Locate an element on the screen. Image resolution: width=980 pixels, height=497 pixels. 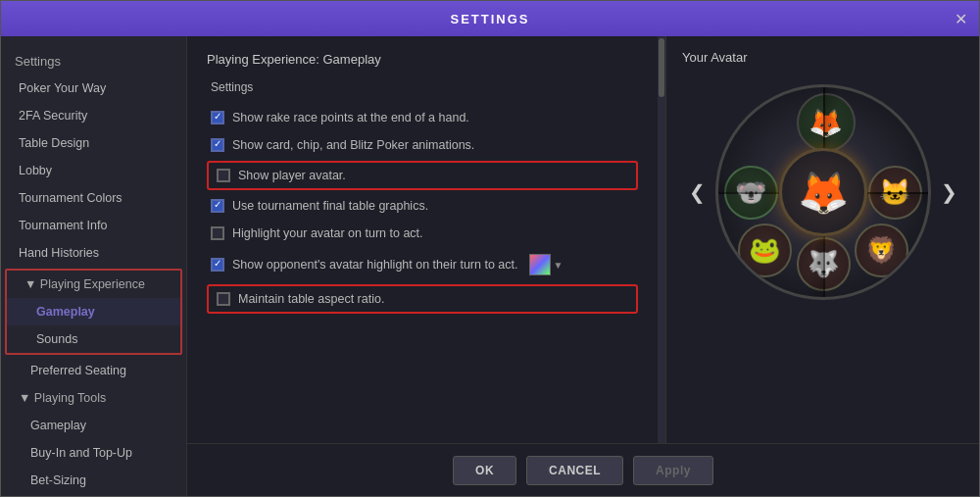
sidebar-item-table-design: Table Design is located at coordinates (94, 143).